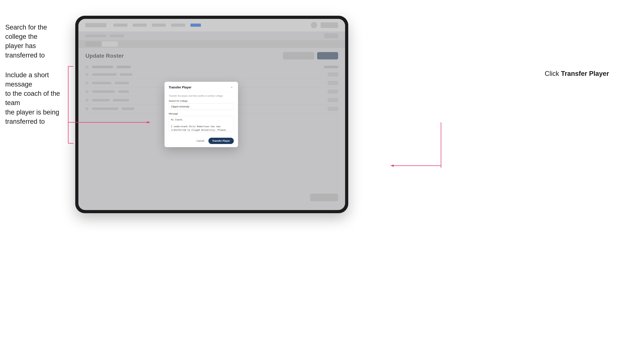 The image size is (644, 346). Describe the element at coordinates (201, 114) in the screenshot. I see `message-label: Message` at that location.